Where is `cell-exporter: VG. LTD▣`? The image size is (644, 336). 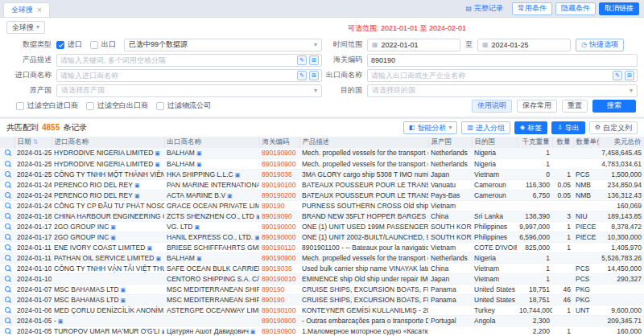 cell-exporter: VG. LTD▣ is located at coordinates (212, 227).